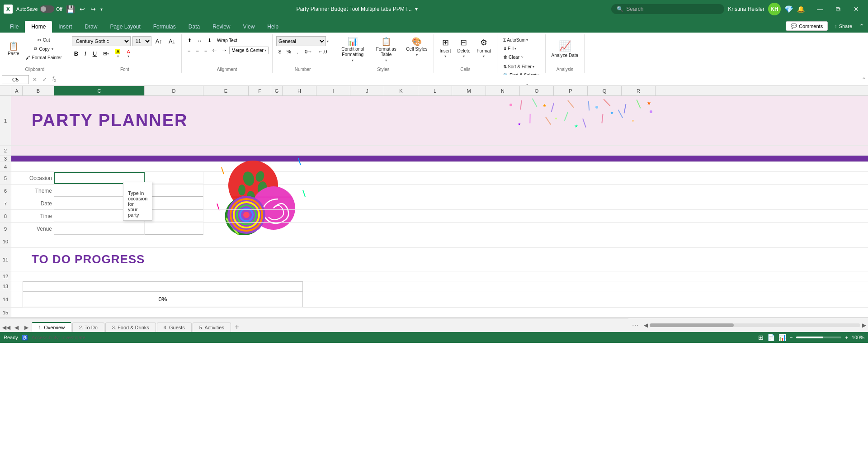 Image resolution: width=868 pixels, height=465 pixels. Describe the element at coordinates (99, 178) in the screenshot. I see `cell-c5-occasion-input: Type in occasion for your party` at that location.